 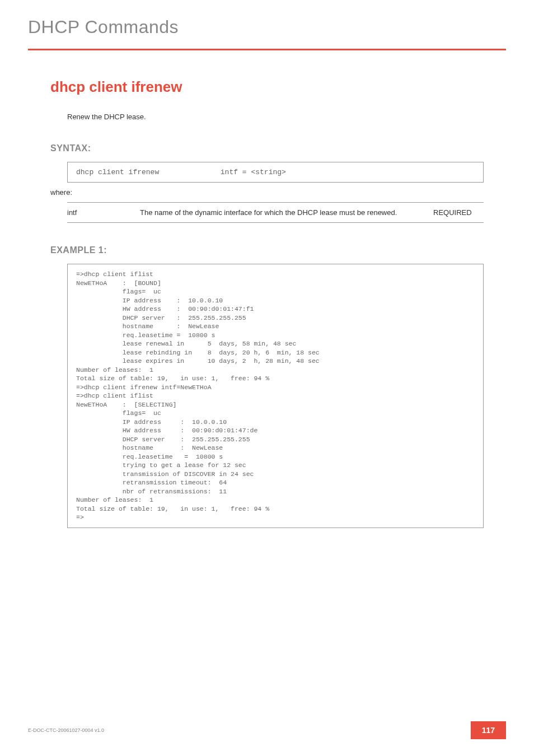 I want to click on page-footer: E-DOC-CTC-20061027-0004 v1.0 117, so click(x=267, y=730).